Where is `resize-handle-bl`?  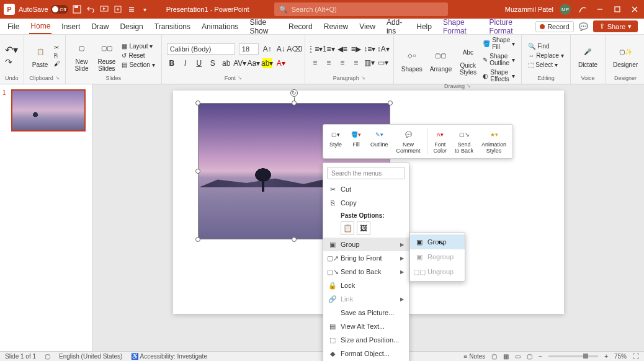 resize-handle-bl is located at coordinates (198, 239).